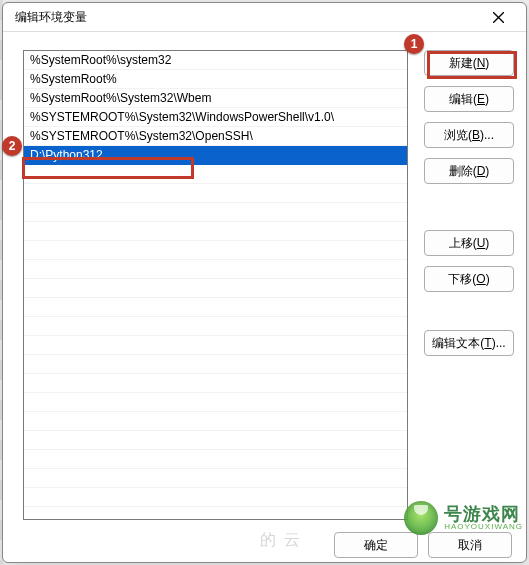 The image size is (529, 565). I want to click on list-item: %SYSTEMROOT%\System32\WindowsPowerShell\…, so click(216, 118).